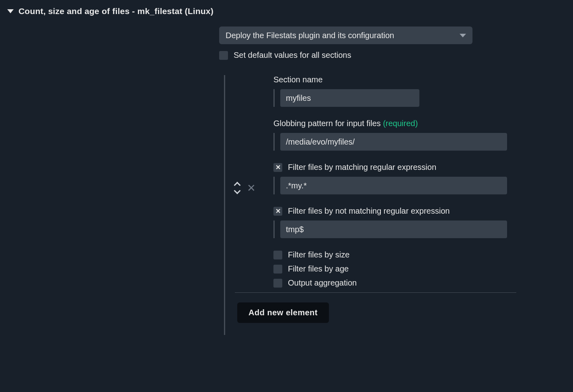 The width and height of the screenshot is (573, 392). What do you see at coordinates (400, 123) in the screenshot?
I see `required-badge: (required)` at bounding box center [400, 123].